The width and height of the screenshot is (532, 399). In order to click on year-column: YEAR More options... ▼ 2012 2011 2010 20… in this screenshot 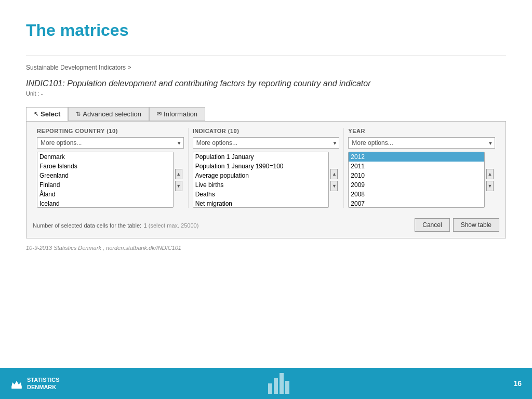, I will do `click(422, 168)`.